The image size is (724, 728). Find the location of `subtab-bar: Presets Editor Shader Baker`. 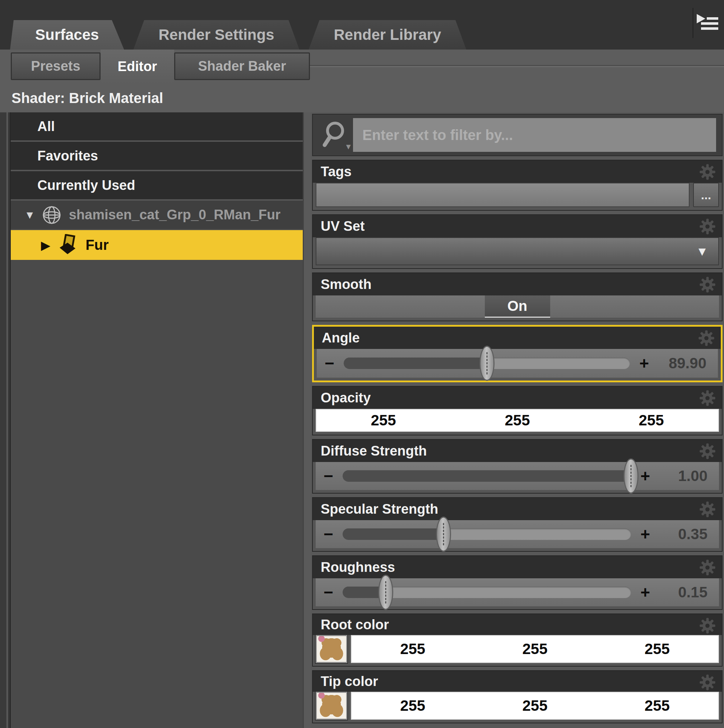

subtab-bar: Presets Editor Shader Baker is located at coordinates (362, 66).